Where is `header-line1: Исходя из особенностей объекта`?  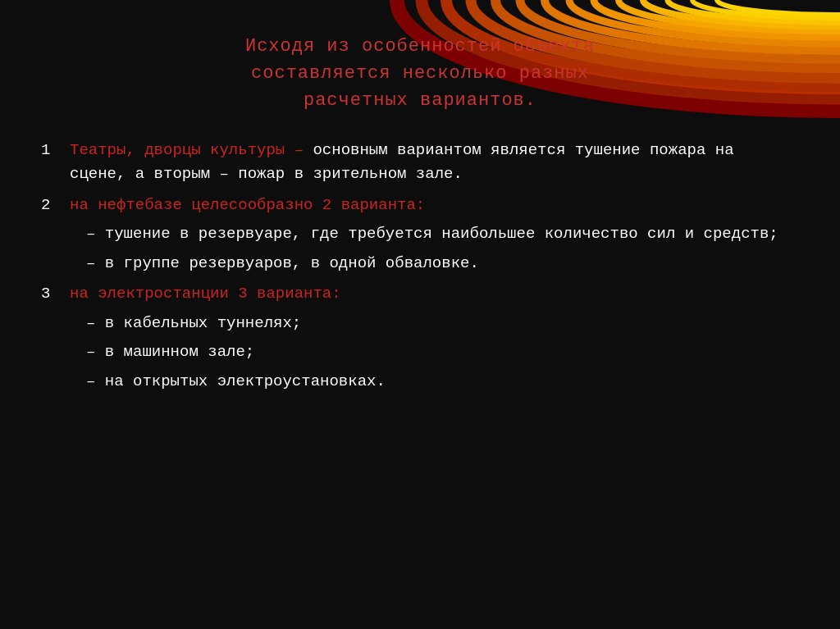
header-line1: Исходя из особенностей объекта is located at coordinates (420, 46).